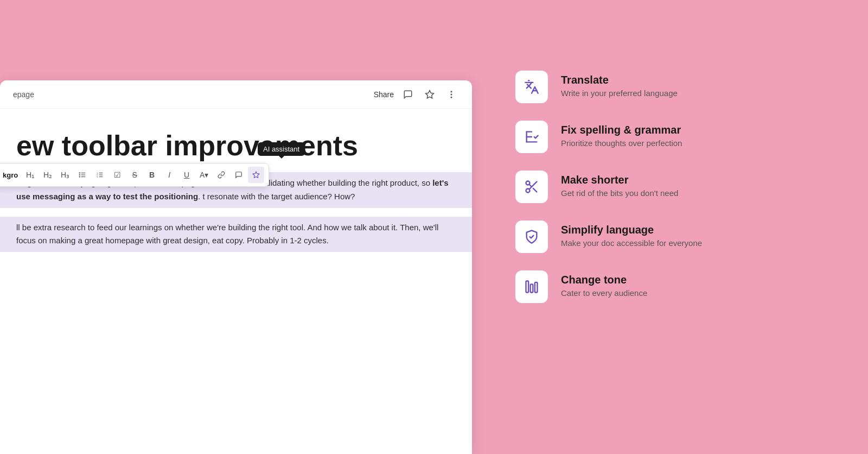  Describe the element at coordinates (532, 237) in the screenshot. I see `simplify-icon` at that location.